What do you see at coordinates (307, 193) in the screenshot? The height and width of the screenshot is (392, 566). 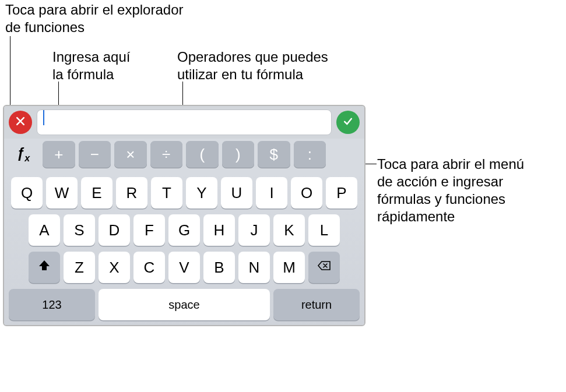 I see `key-o: O` at bounding box center [307, 193].